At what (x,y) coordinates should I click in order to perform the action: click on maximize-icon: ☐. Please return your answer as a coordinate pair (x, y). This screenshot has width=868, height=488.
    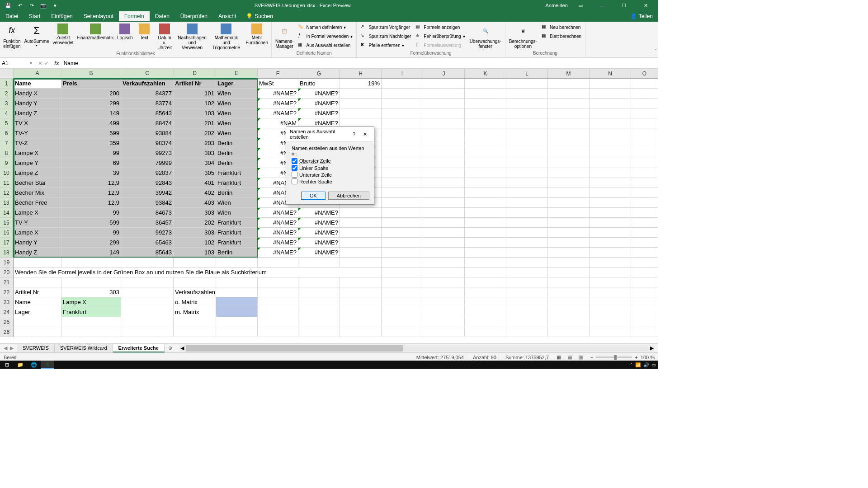
    Looking at the image, I should click on (624, 5).